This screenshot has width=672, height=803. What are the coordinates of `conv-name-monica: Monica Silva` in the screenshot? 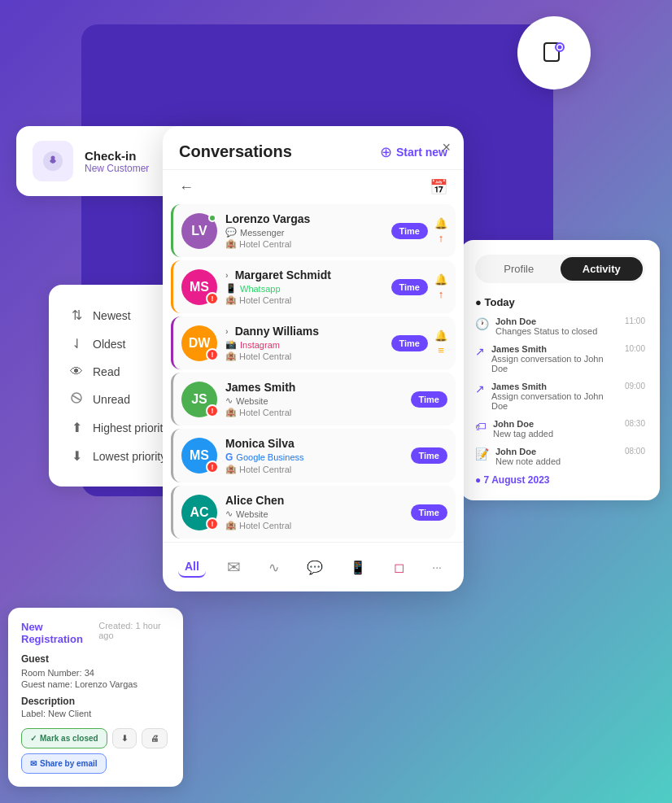 It's located at (318, 443).